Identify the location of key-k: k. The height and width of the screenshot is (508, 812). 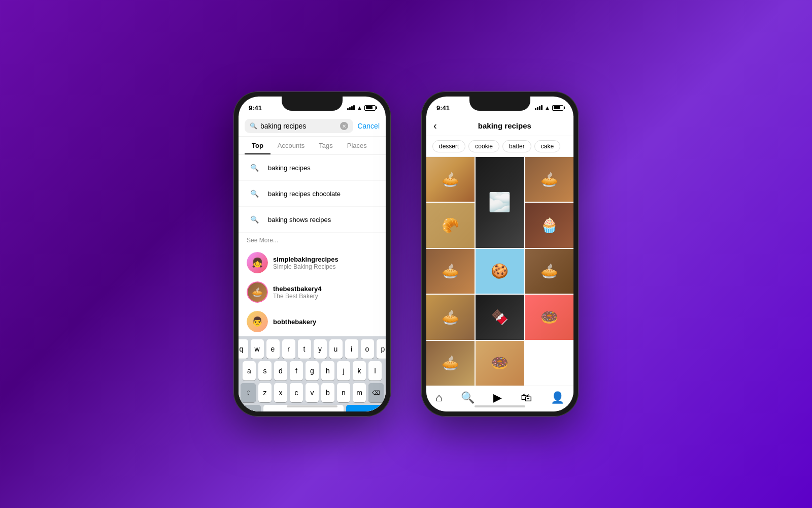
(359, 371).